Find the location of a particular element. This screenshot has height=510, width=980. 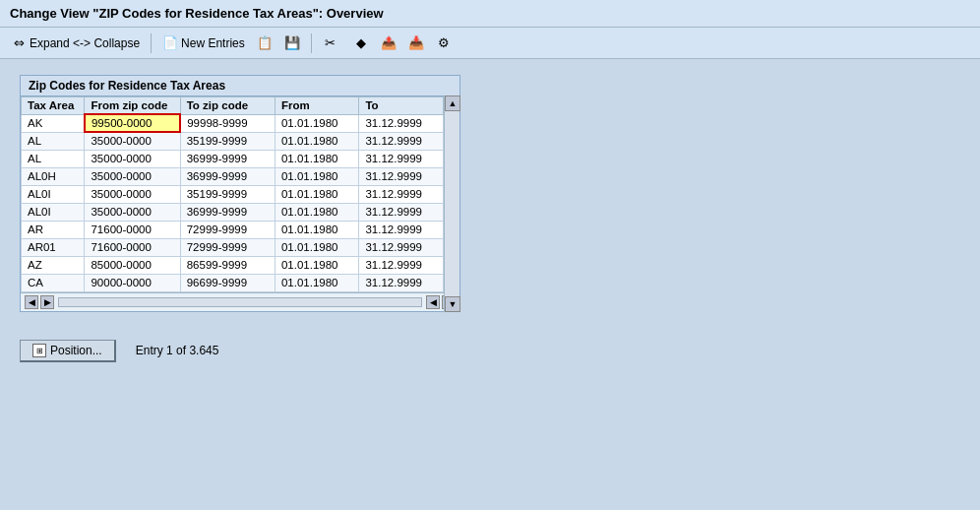

entry-info: Entry 1 of 3.645 is located at coordinates (177, 351).